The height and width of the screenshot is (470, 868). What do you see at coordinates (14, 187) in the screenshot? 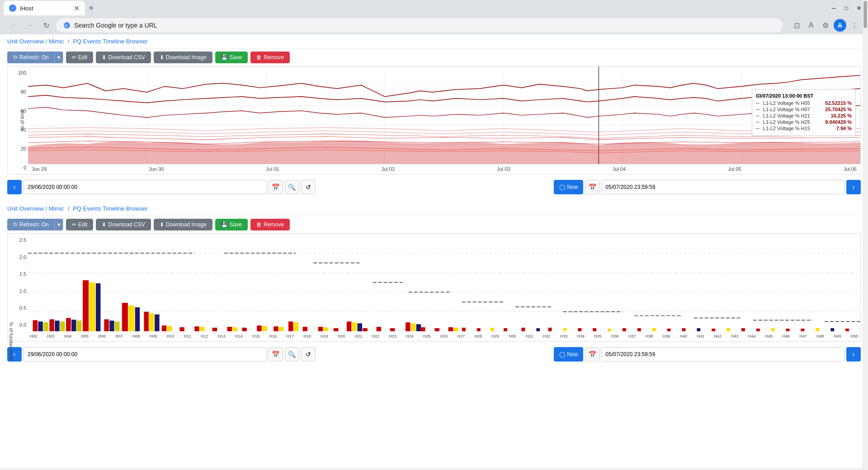
I see `prev-date-button-1: ‹` at bounding box center [14, 187].